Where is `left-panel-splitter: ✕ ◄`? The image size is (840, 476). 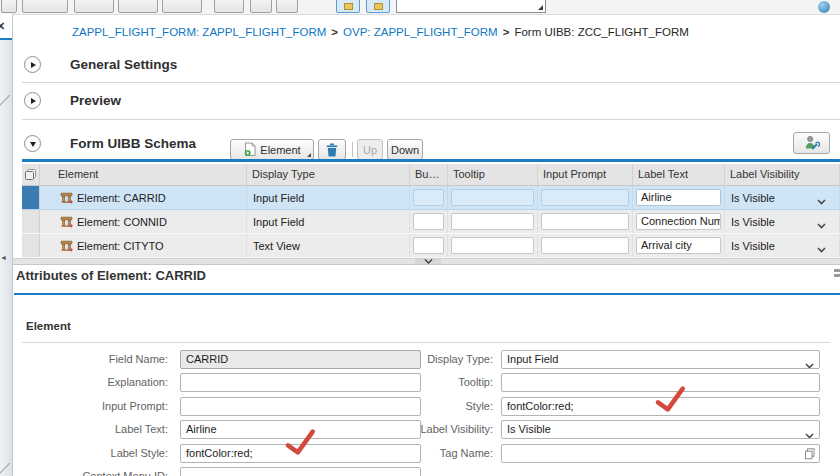
left-panel-splitter: ✕ ◄ is located at coordinates (6, 245).